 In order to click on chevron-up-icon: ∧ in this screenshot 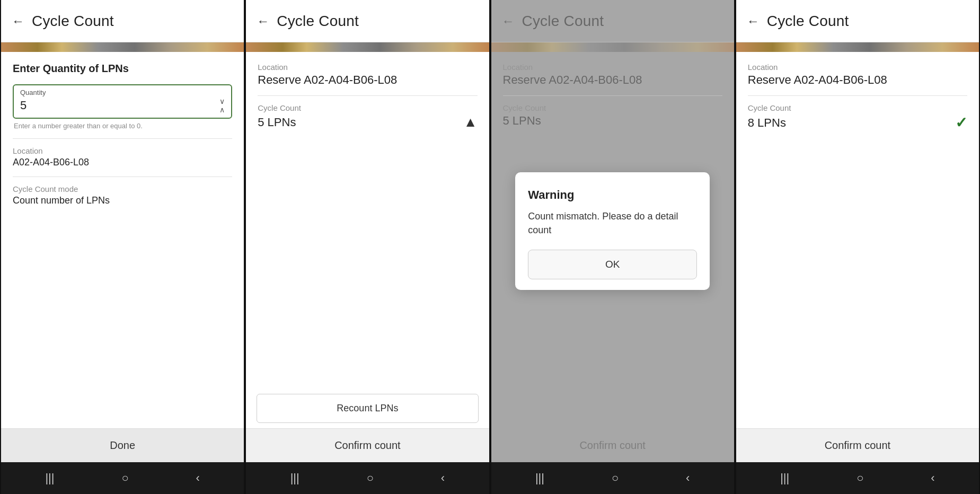, I will do `click(222, 110)`.